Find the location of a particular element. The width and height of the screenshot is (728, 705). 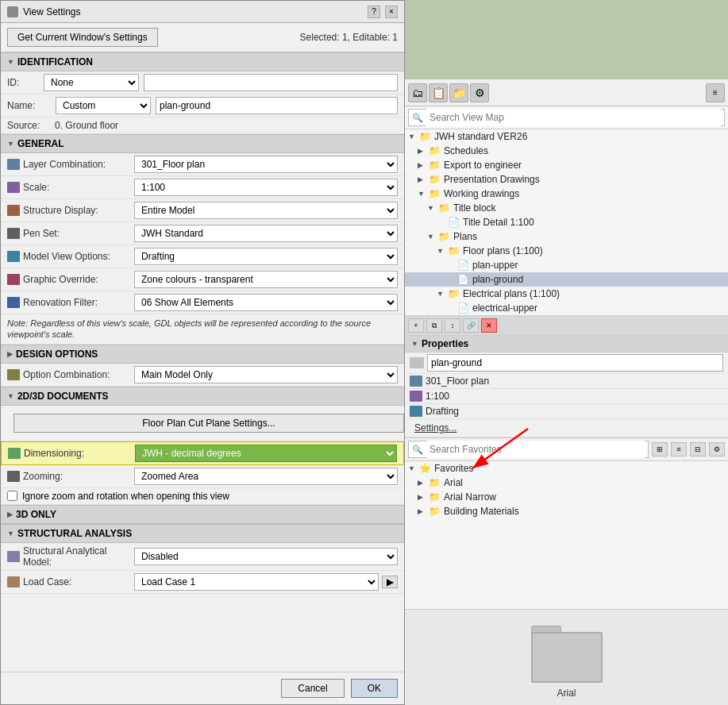

search-favorites-input is located at coordinates (535, 449).